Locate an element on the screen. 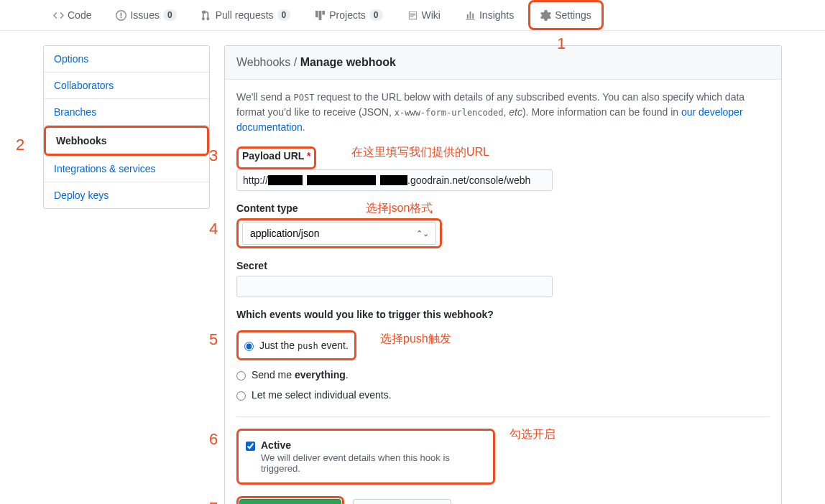  tab-pull-requests: Pull requests 0 is located at coordinates (246, 15).